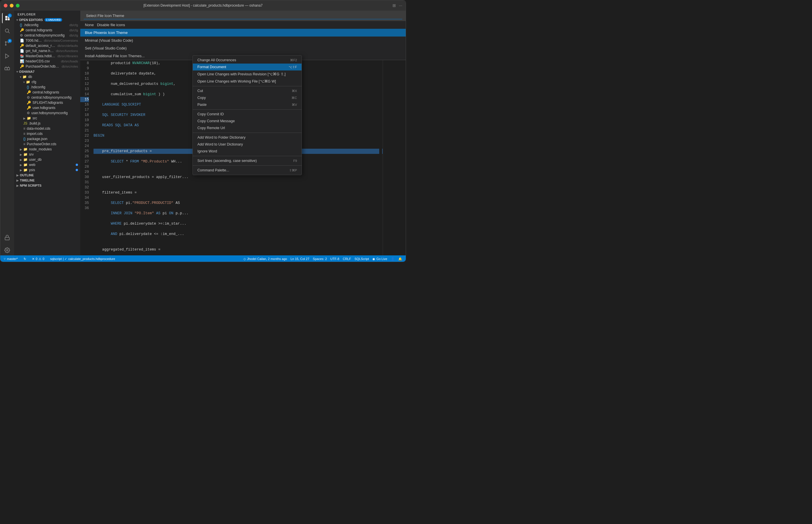 The height and width of the screenshot is (524, 812). I want to click on status-person: 👤, so click(393, 259).